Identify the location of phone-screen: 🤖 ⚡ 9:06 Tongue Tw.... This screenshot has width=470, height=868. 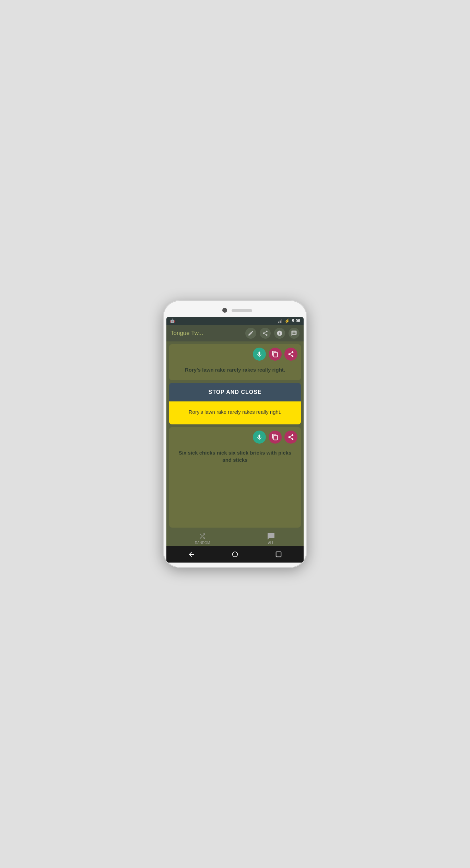
(235, 439).